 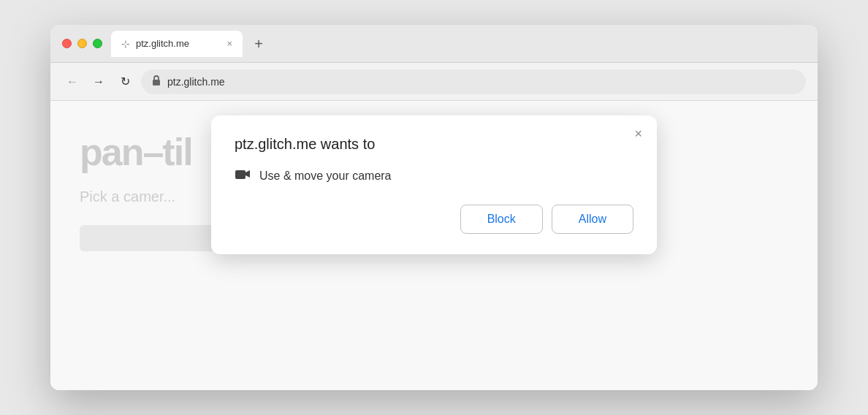 I want to click on permission-text: Use & move your camera, so click(x=326, y=176).